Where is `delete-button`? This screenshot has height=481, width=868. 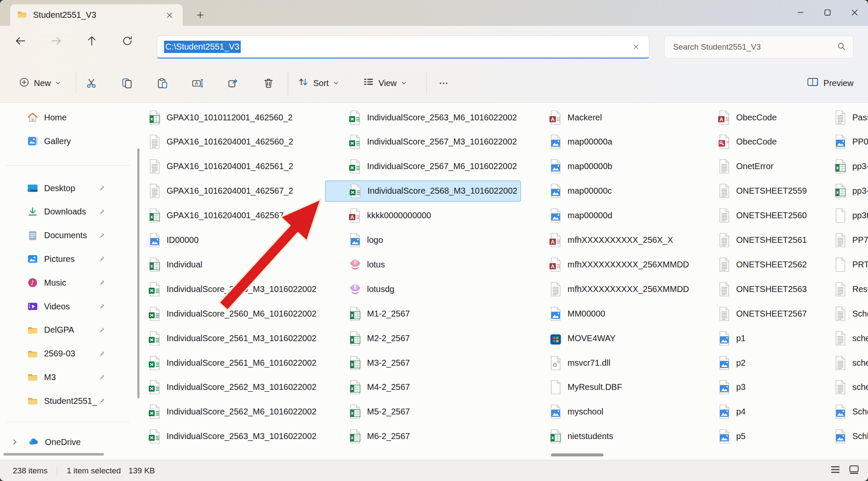
delete-button is located at coordinates (268, 83).